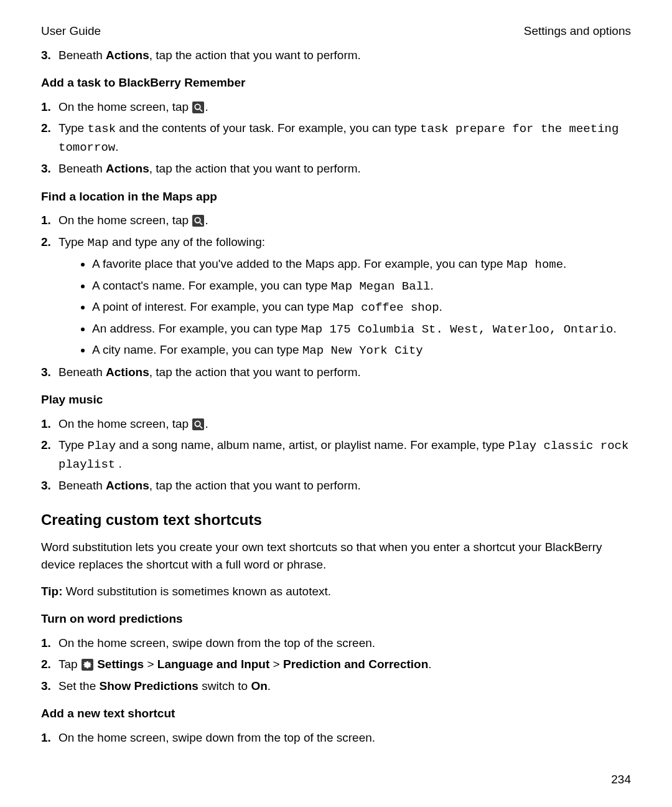  I want to click on text: Tap, so click(70, 664).